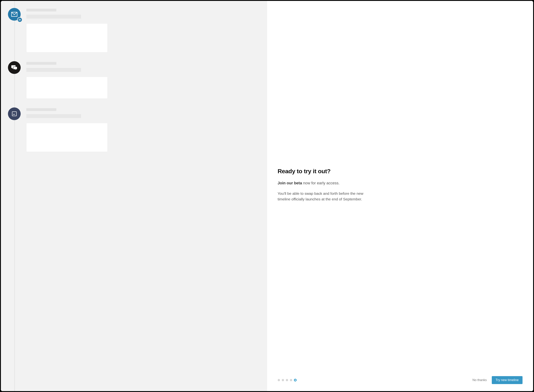  I want to click on onboarding-subheading-rest: now for early access., so click(321, 183).